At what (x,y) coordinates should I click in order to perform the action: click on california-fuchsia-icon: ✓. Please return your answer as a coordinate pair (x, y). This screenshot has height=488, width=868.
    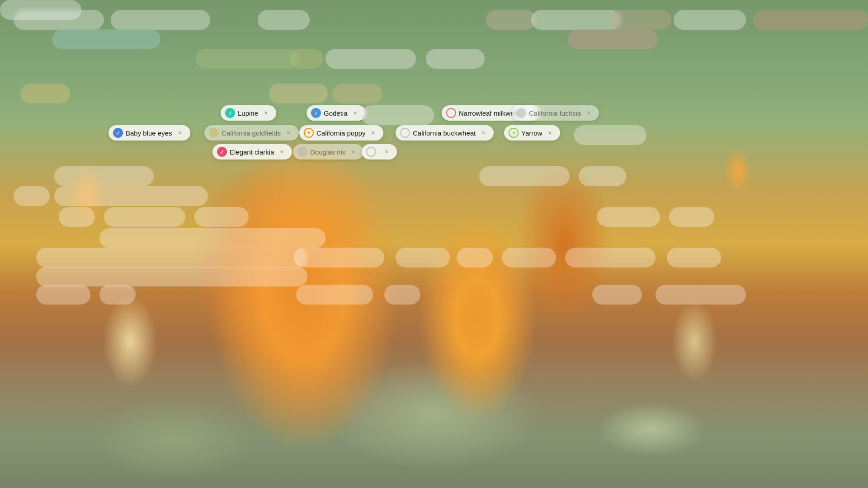
    Looking at the image, I should click on (222, 152).